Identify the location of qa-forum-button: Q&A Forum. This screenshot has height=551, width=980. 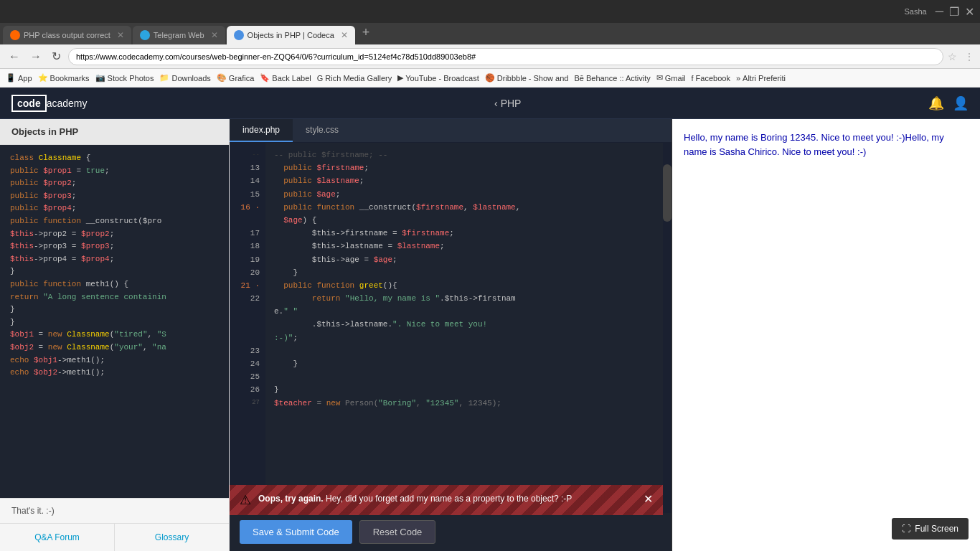
(57, 537).